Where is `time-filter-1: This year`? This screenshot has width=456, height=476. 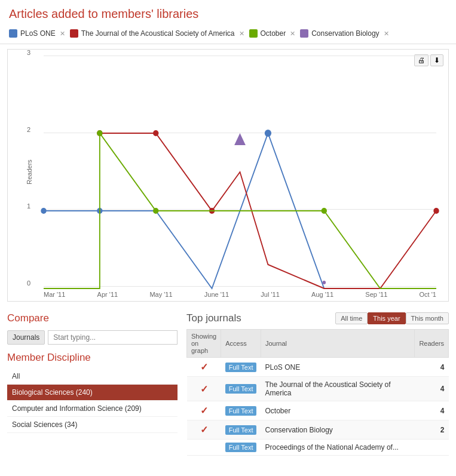 time-filter-1: This year is located at coordinates (386, 318).